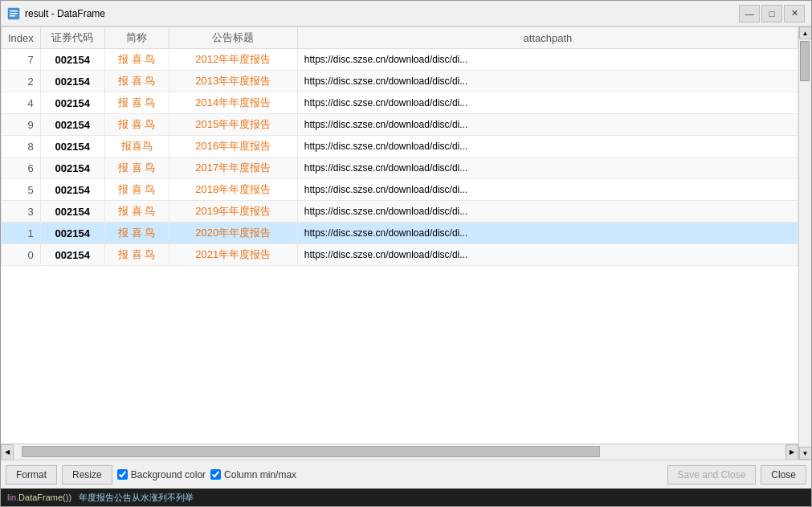 This screenshot has width=812, height=507. What do you see at coordinates (14, 14) in the screenshot?
I see `window-icon` at bounding box center [14, 14].